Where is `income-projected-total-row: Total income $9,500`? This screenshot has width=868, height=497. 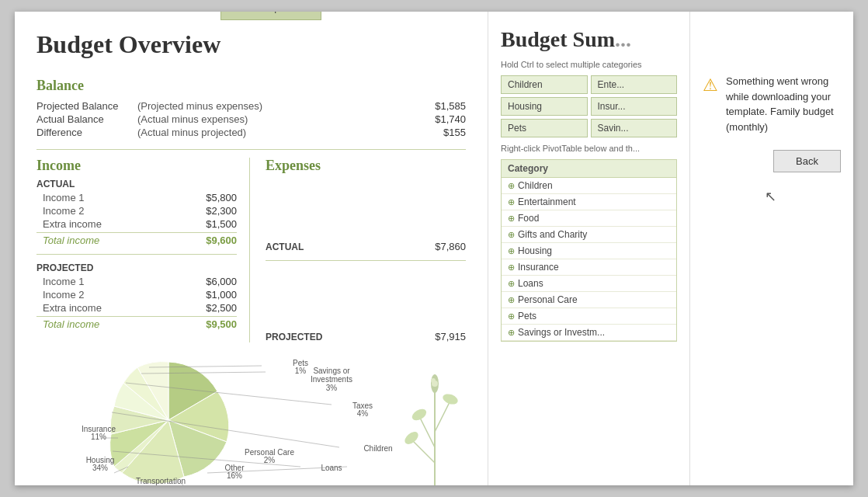 income-projected-total-row: Total income $9,500 is located at coordinates (137, 323).